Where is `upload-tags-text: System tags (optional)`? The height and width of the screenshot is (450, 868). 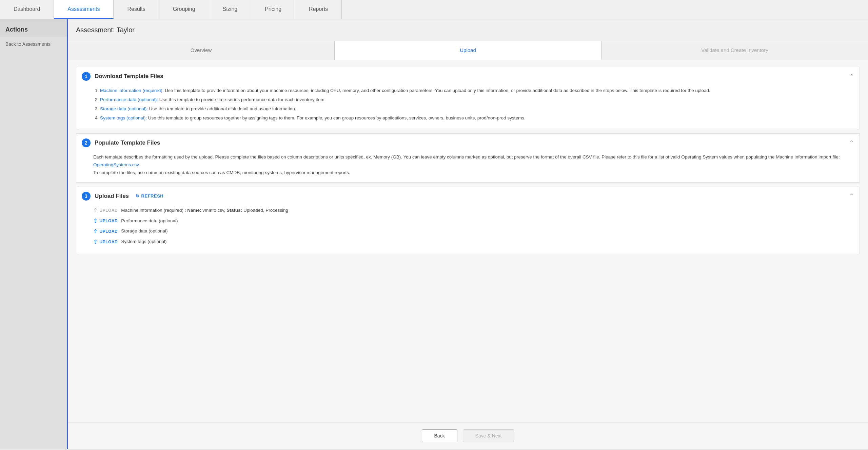
upload-tags-text: System tags (optional) is located at coordinates (144, 242).